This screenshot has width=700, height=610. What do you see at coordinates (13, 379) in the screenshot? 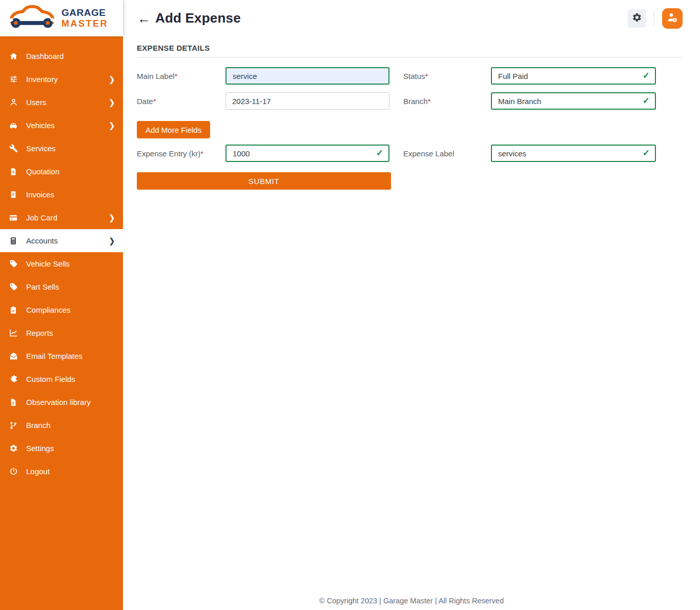
I see `puzzle-icon` at bounding box center [13, 379].